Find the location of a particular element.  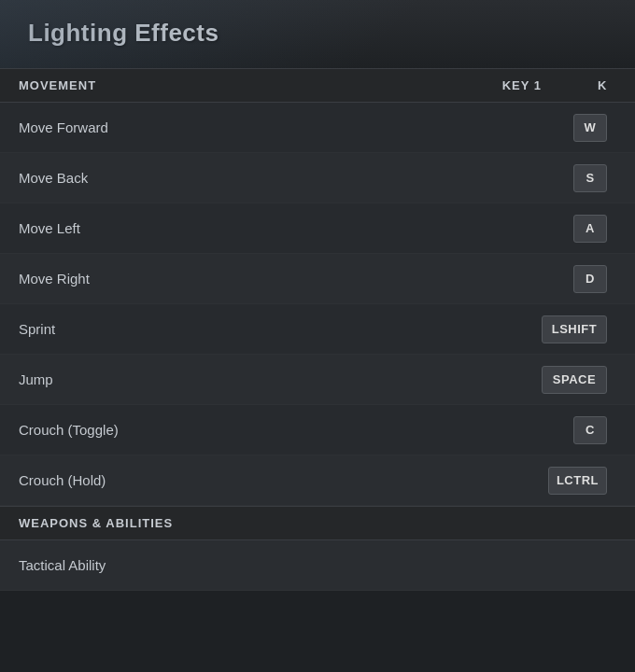

key1-binding-area: C is located at coordinates (514, 430).